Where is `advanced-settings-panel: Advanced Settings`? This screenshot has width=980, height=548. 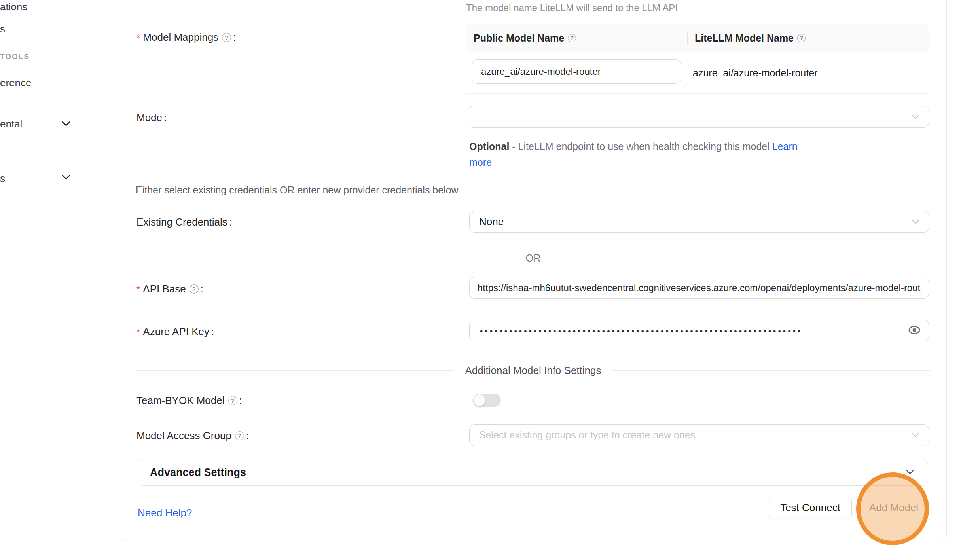
advanced-settings-panel: Advanced Settings is located at coordinates (533, 472).